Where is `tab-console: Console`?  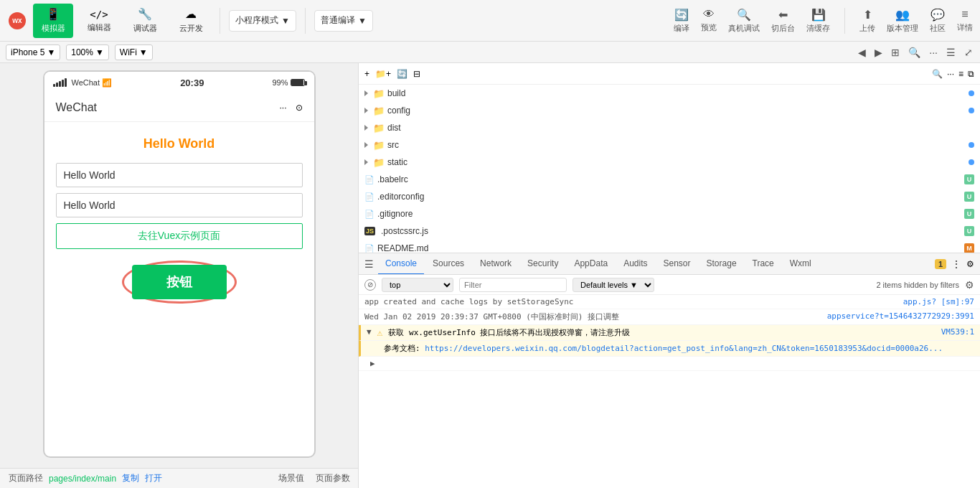
tab-console: Console is located at coordinates (401, 264).